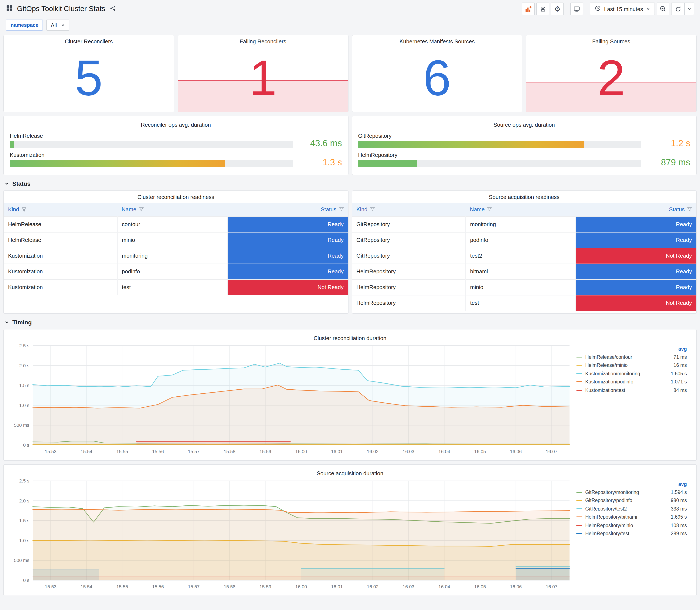 The height and width of the screenshot is (610, 700). What do you see at coordinates (24, 405) in the screenshot?
I see `svg-text: 1.0 s` at bounding box center [24, 405].